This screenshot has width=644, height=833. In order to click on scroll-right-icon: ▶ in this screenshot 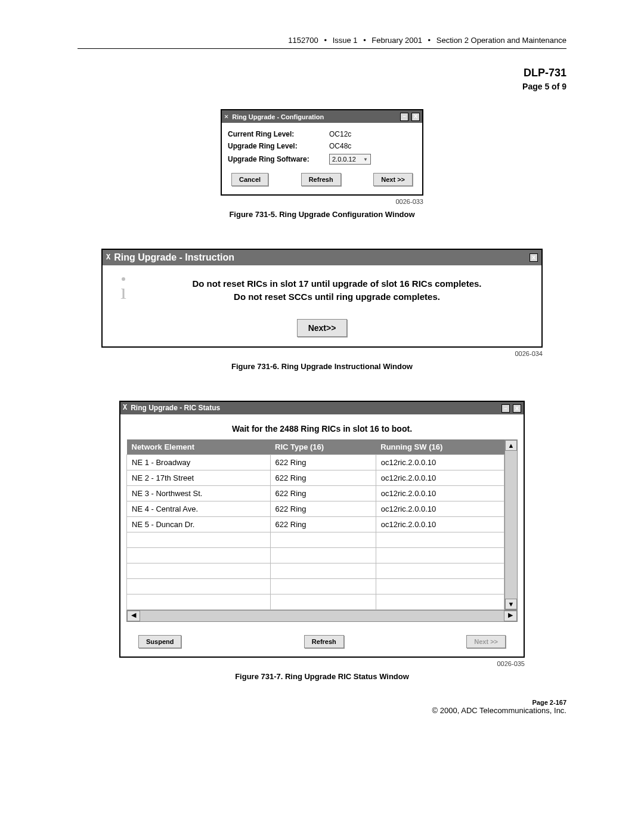, I will do `click(510, 616)`.